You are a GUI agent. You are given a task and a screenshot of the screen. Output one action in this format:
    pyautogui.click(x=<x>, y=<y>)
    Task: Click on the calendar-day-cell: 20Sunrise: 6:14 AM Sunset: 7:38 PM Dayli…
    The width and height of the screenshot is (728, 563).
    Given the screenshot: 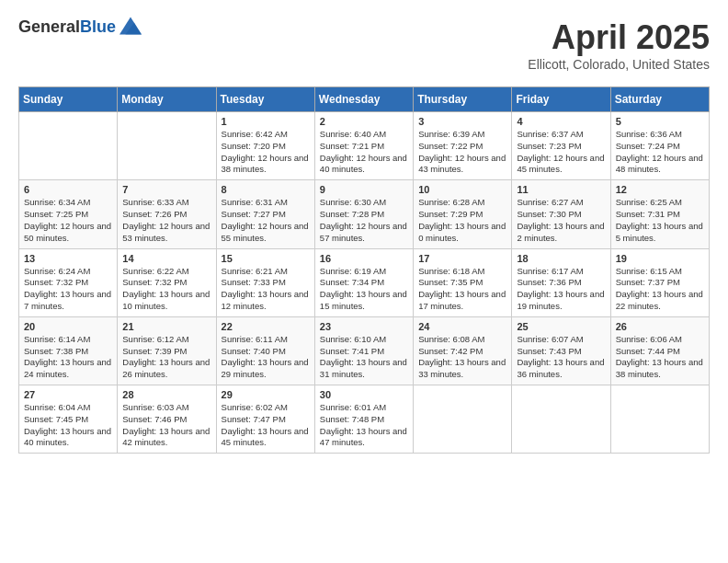 What is the action you would take?
    pyautogui.click(x=68, y=350)
    